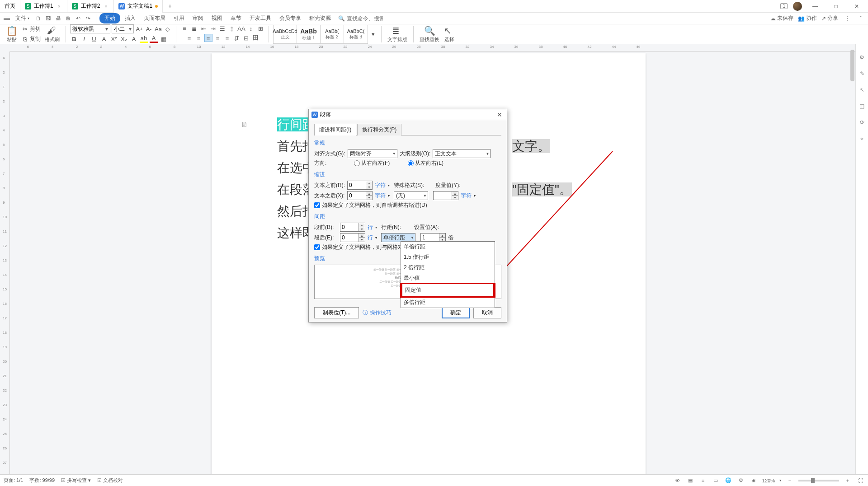 The image size is (868, 486). Describe the element at coordinates (728, 481) in the screenshot. I see `web-layout-icon: 🌐` at that location.